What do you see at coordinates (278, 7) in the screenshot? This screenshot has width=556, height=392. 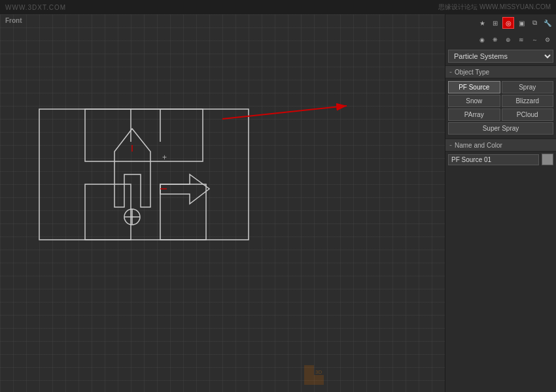 I see `top-bar: WWW.3DXT.COM 思缘设计论坛 WWW.MISSYUAN.COM` at bounding box center [278, 7].